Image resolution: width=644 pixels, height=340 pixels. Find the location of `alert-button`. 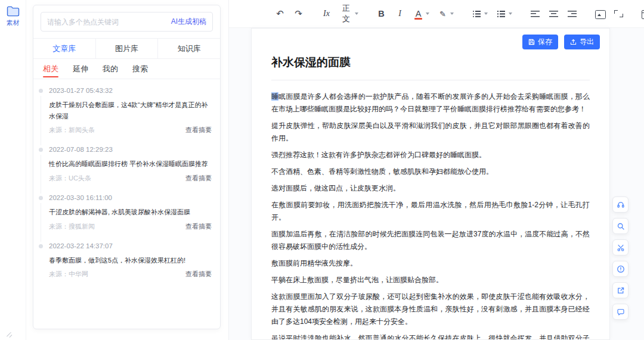

alert-button is located at coordinates (620, 269).